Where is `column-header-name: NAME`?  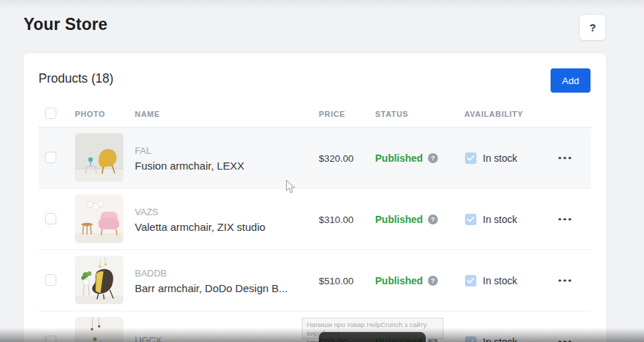 column-header-name: NAME is located at coordinates (147, 114).